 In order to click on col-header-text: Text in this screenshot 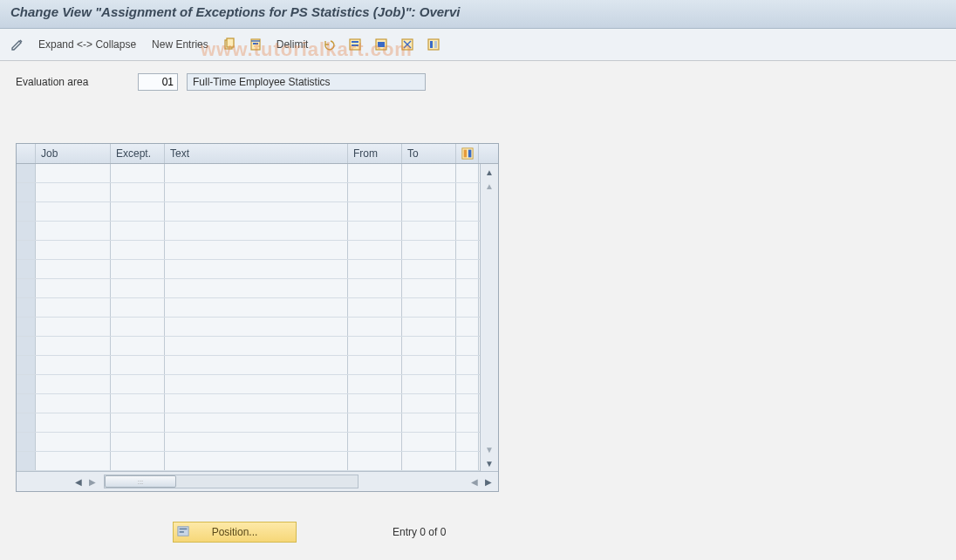, I will do `click(256, 154)`.